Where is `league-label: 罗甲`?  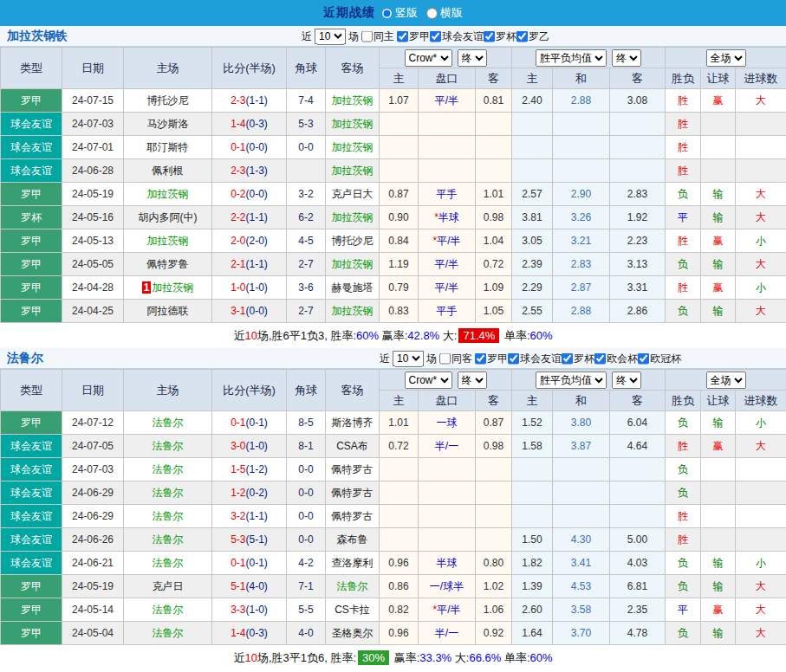
league-label: 罗甲 is located at coordinates (419, 36).